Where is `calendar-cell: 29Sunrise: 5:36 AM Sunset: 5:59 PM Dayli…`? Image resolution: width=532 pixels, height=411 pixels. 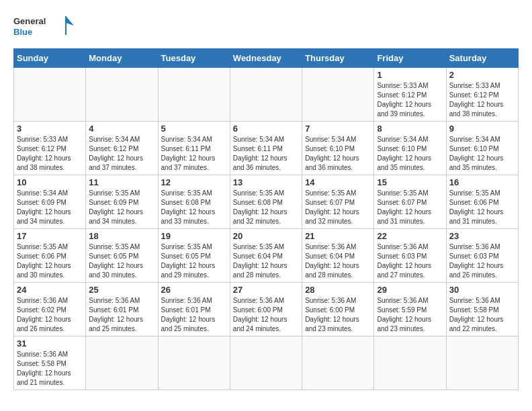 calendar-cell: 29Sunrise: 5:36 AM Sunset: 5:59 PM Dayli… is located at coordinates (410, 310).